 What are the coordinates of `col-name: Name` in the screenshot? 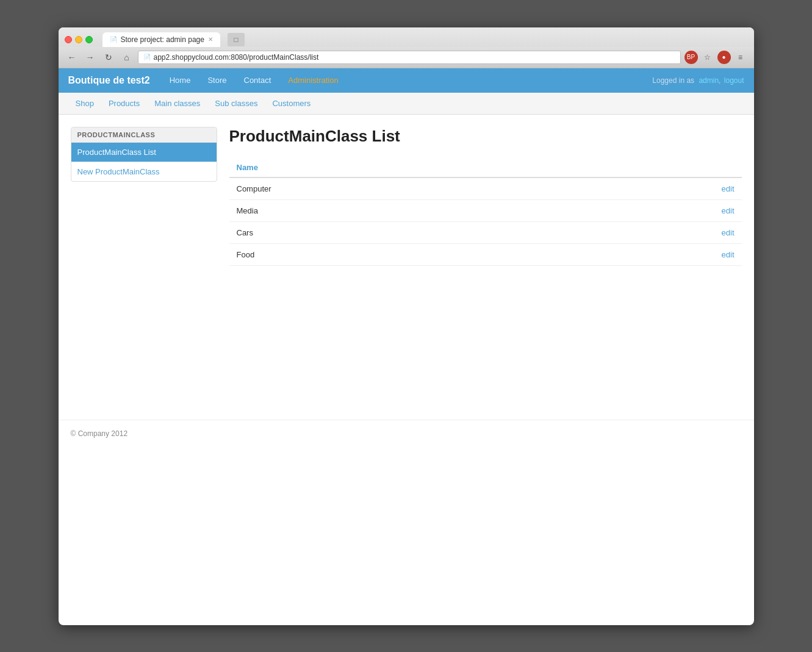 It's located at (455, 168).